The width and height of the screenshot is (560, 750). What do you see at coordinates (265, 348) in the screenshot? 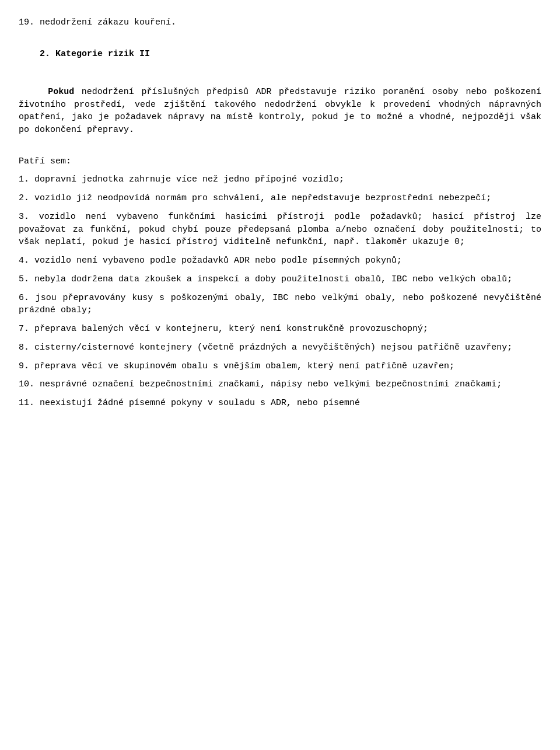
I see `list-item-8-text: 8. cisterny/cisternové kontejnery (včetn…` at bounding box center [265, 348].